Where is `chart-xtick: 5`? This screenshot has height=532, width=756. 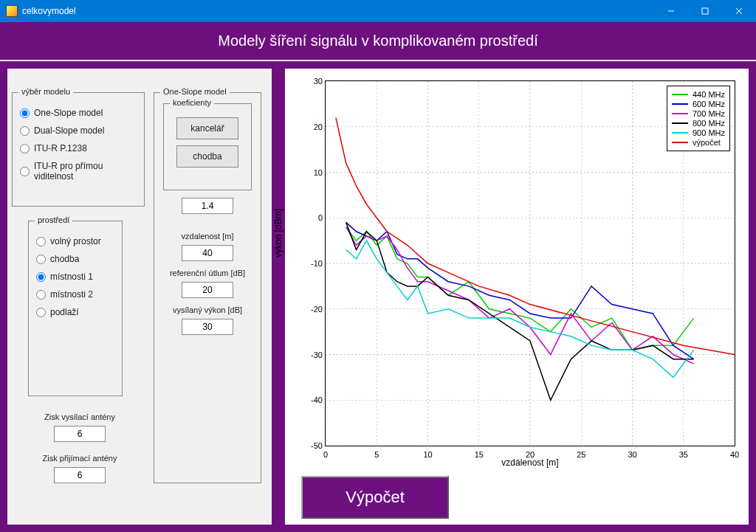
chart-xtick: 5 is located at coordinates (377, 455).